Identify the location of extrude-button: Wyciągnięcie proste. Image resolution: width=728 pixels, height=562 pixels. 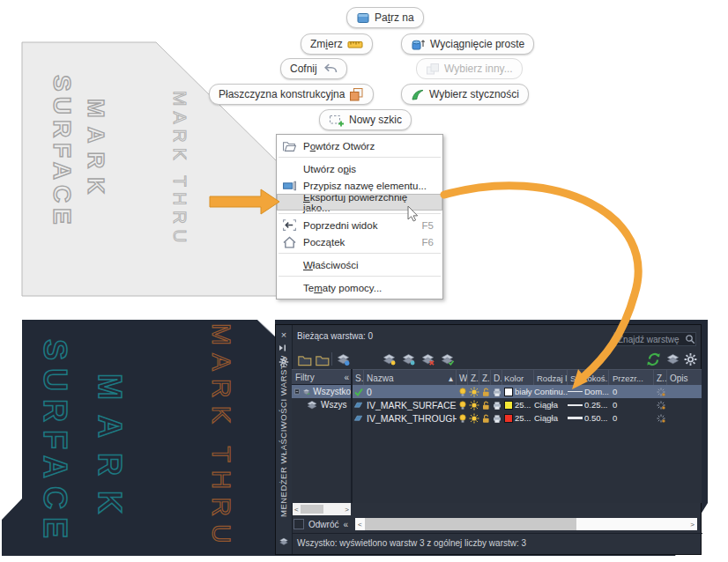
(467, 44).